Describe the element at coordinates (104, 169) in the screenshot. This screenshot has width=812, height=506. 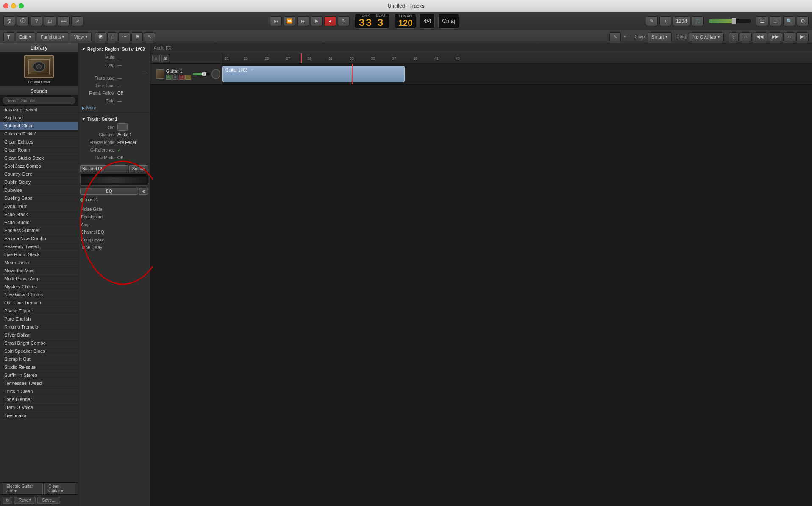
I see `plugin-preset-dropdown: Brit and Cl...` at that location.